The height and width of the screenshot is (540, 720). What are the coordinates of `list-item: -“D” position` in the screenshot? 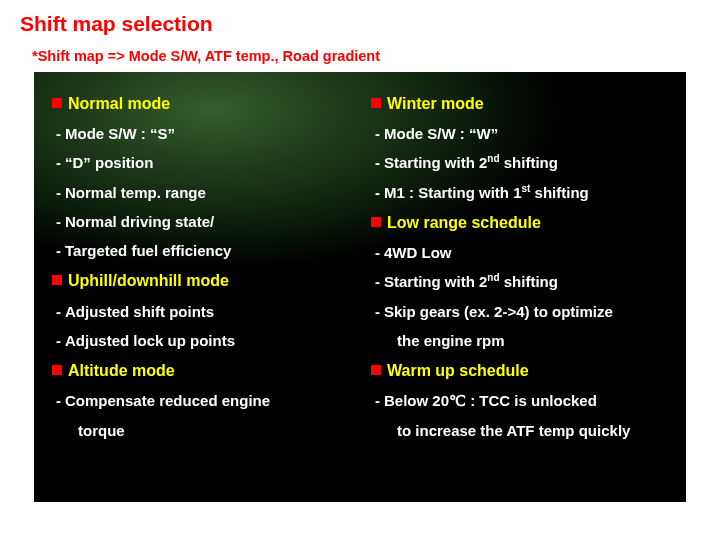 It's located at (200, 162).